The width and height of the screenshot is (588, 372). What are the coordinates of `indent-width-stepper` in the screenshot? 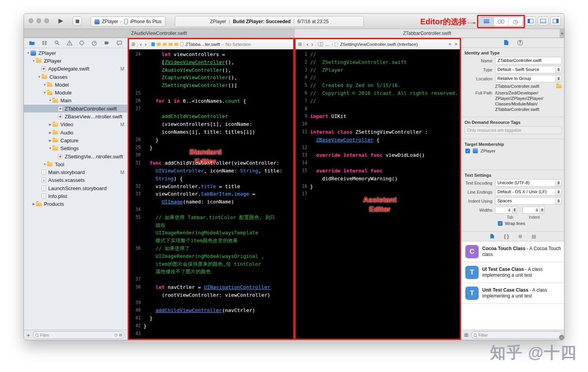 It's located at (542, 210).